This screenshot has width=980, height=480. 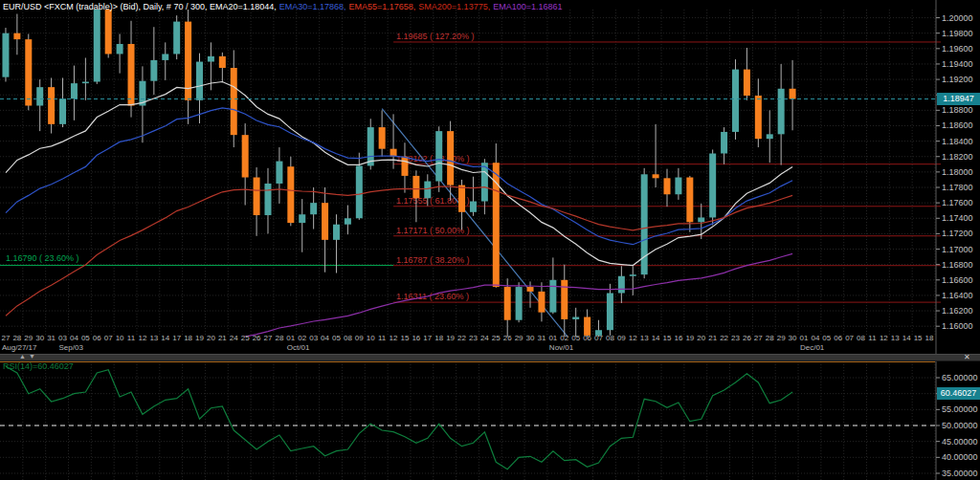 What do you see at coordinates (484, 338) in the screenshot?
I see `date-label: 24` at bounding box center [484, 338].